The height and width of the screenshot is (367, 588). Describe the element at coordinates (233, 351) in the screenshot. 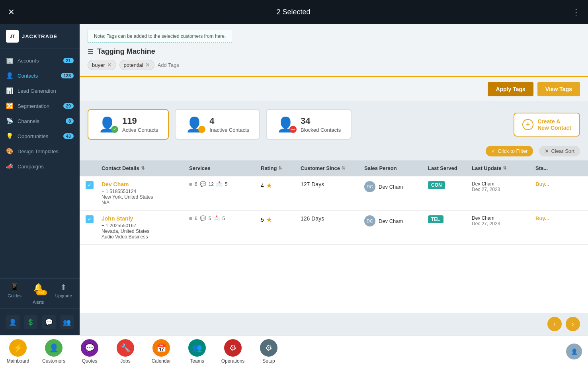

I see `tab-operations: ⚙ Operations` at that location.